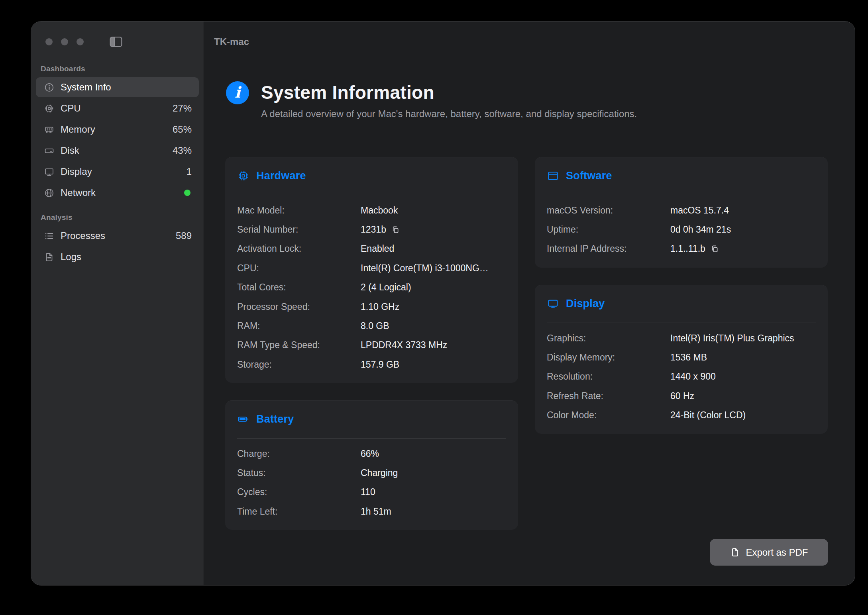  I want to click on sidebar-item-label: Memory, so click(78, 129).